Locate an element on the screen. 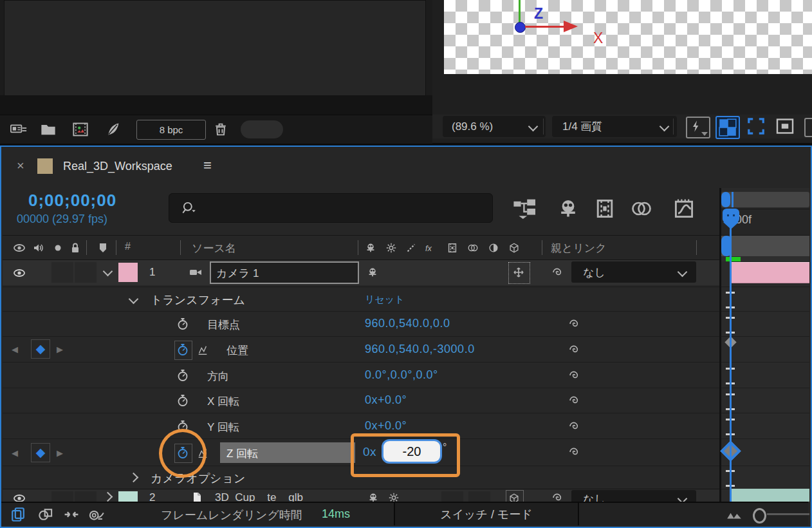 This screenshot has width=812, height=528. expand-layer-chevron is located at coordinates (108, 497).